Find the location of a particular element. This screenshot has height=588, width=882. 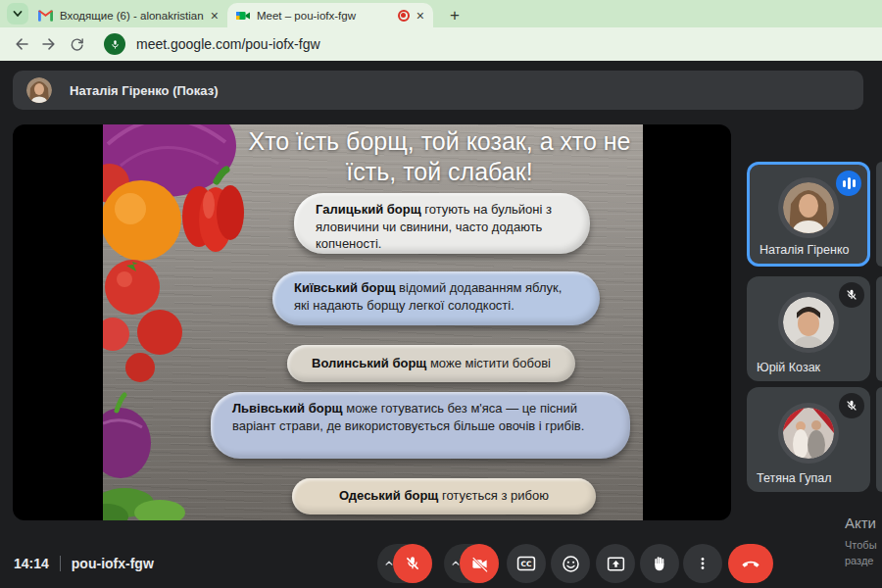

end-call-icon is located at coordinates (751, 564).